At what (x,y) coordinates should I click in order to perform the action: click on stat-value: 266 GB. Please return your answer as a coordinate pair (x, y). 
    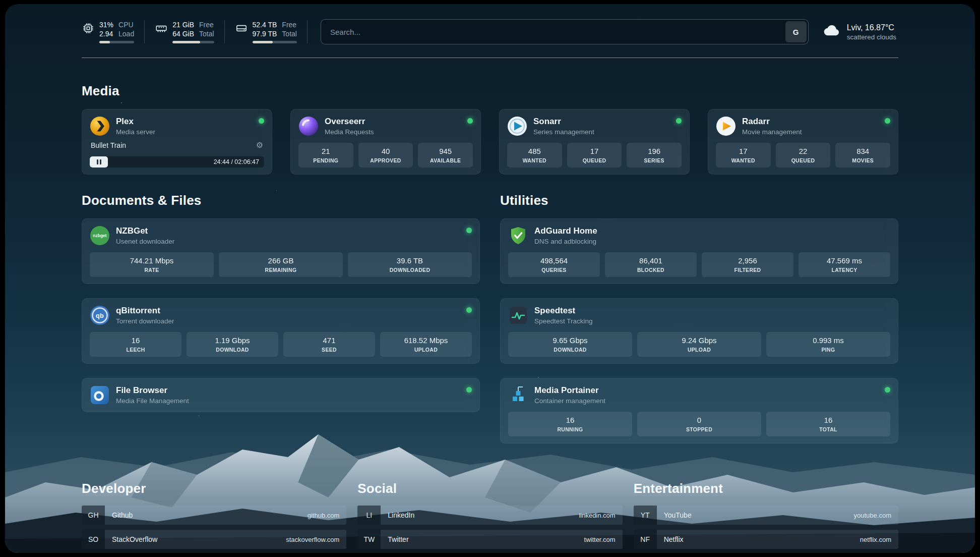
    Looking at the image, I should click on (281, 260).